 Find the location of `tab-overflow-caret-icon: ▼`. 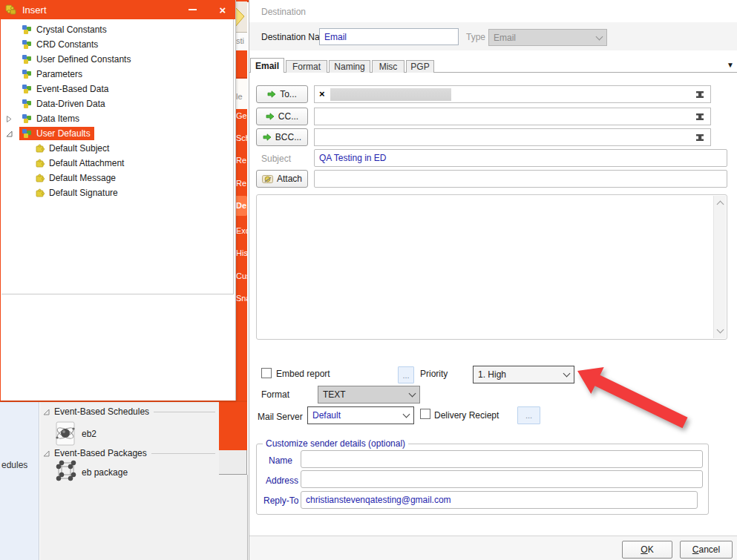

tab-overflow-caret-icon: ▼ is located at coordinates (730, 65).